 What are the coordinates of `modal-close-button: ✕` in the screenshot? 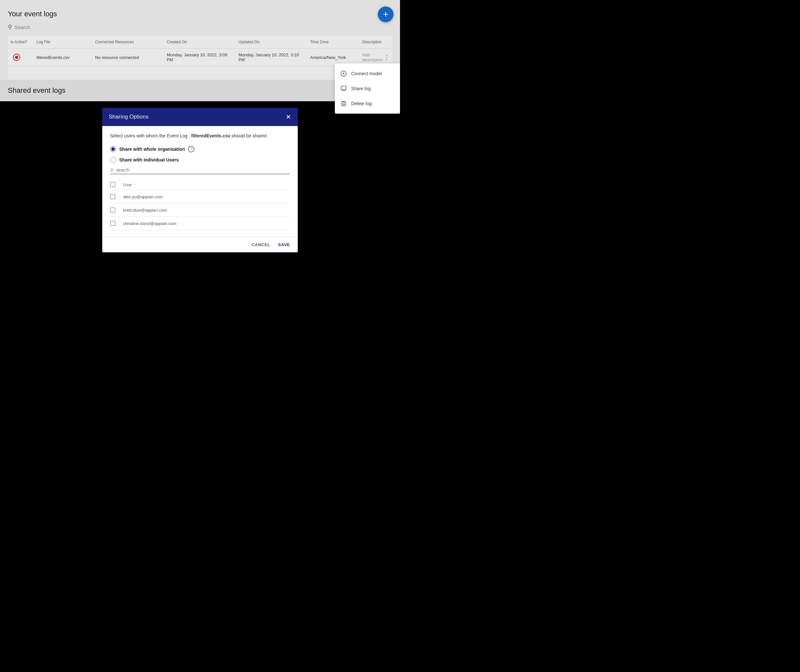 It's located at (289, 117).